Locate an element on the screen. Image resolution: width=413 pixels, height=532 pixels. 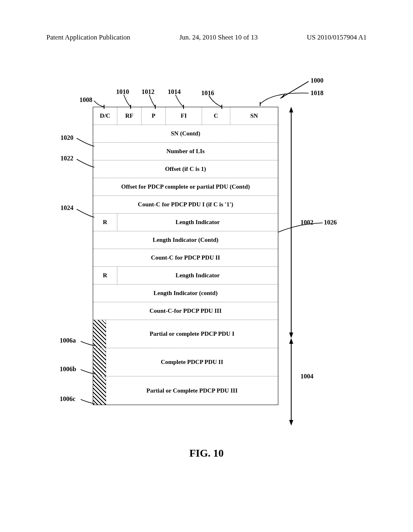
cell-rf: RF is located at coordinates (129, 116).